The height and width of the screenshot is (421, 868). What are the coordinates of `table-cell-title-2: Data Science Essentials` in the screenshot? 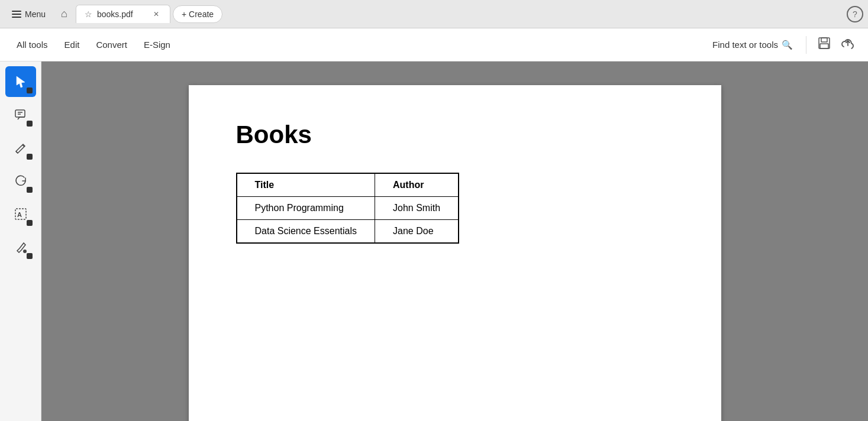 It's located at (306, 232).